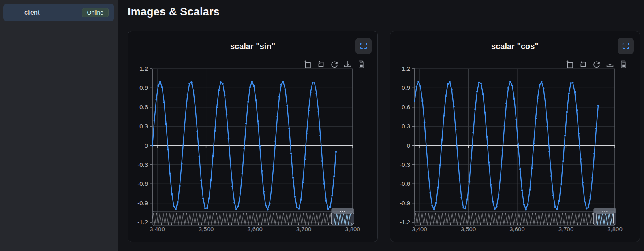 The image size is (644, 251). I want to click on page-title: Images & Scalars, so click(386, 12).